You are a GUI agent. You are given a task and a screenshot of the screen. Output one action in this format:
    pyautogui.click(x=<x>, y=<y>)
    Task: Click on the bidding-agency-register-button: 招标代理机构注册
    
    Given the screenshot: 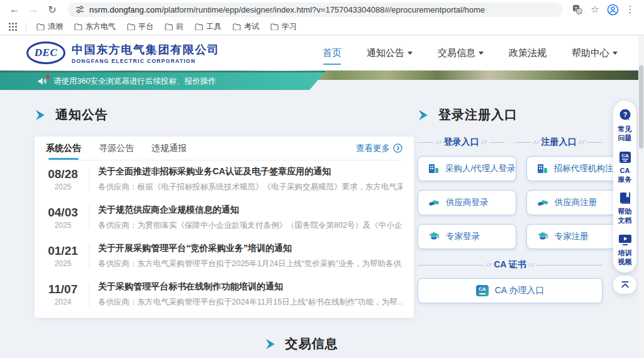 What is the action you would take?
    pyautogui.click(x=575, y=169)
    